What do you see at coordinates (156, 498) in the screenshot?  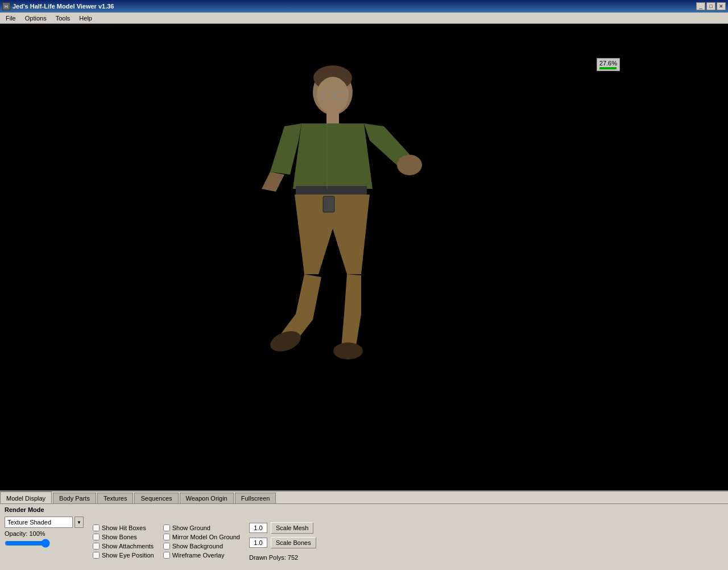 I see `tab-sequences: Sequences` at bounding box center [156, 498].